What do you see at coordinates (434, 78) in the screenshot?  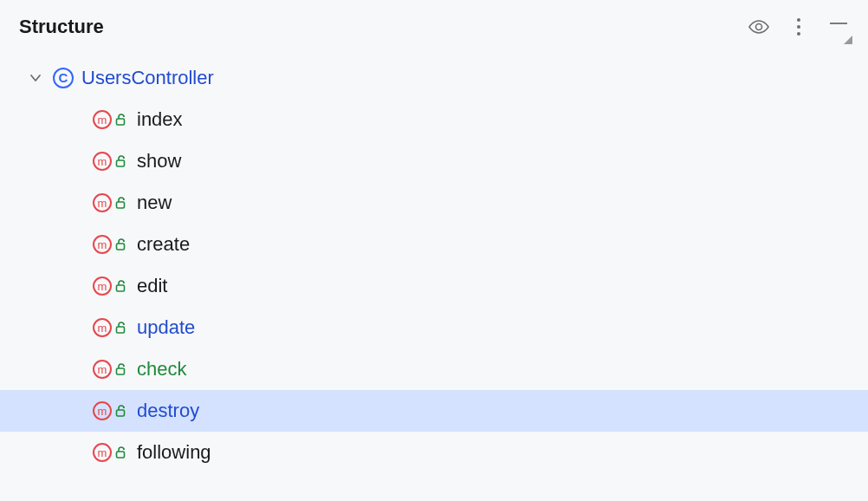 I see `class-node-users-controller: C UsersController` at bounding box center [434, 78].